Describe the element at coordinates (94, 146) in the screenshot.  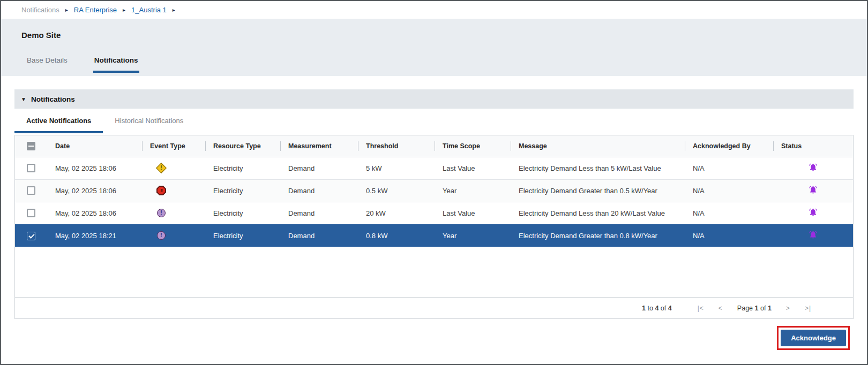
I see `column-header-date: Date` at that location.